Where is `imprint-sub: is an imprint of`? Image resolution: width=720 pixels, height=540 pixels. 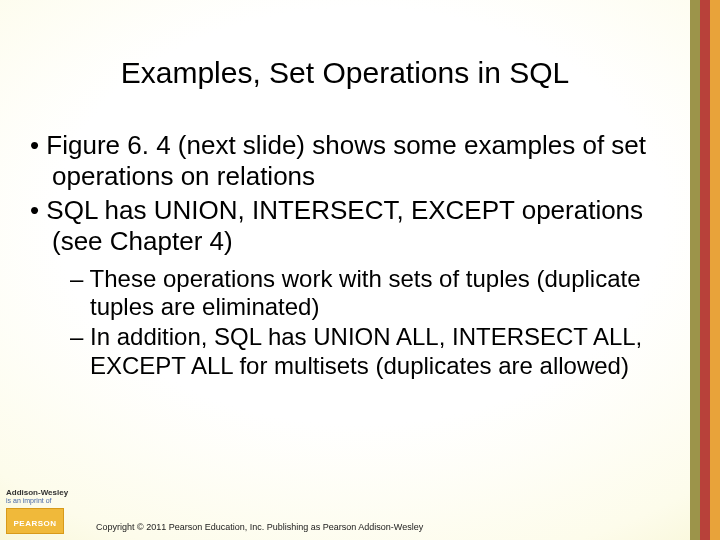 imprint-sub: is an imprint of is located at coordinates (41, 500).